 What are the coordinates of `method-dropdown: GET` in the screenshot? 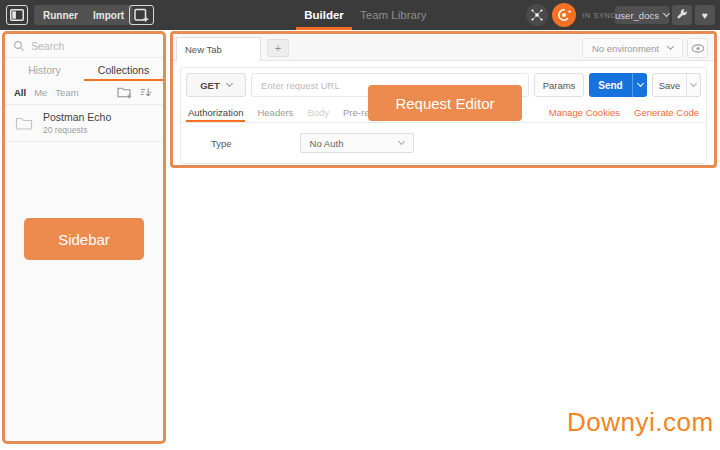 It's located at (216, 85).